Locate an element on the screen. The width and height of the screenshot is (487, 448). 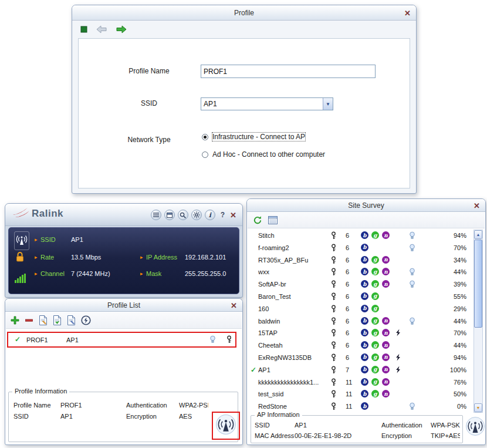
network-row: 160 6 bg 29% is located at coordinates (361, 309).